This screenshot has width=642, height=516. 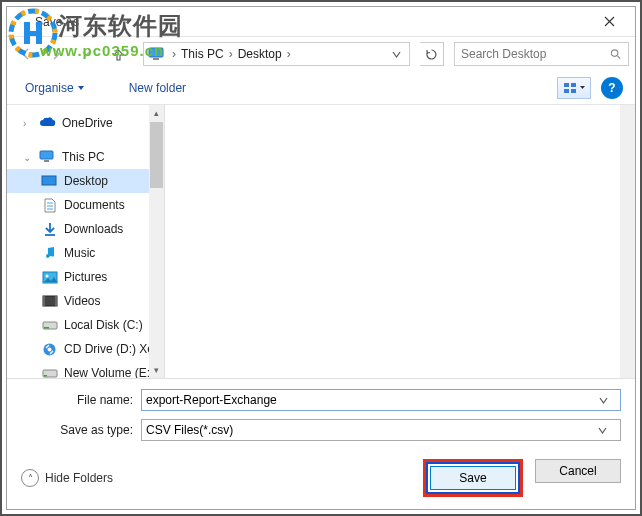 I want to click on tree-item-label: Videos, so click(x=82, y=301).